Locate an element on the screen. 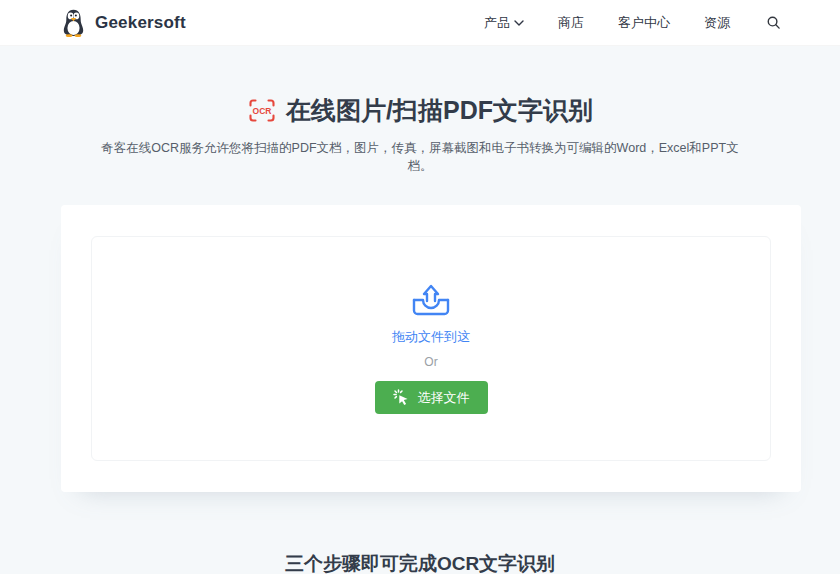 The image size is (840, 574). or-label: Or is located at coordinates (430, 362).